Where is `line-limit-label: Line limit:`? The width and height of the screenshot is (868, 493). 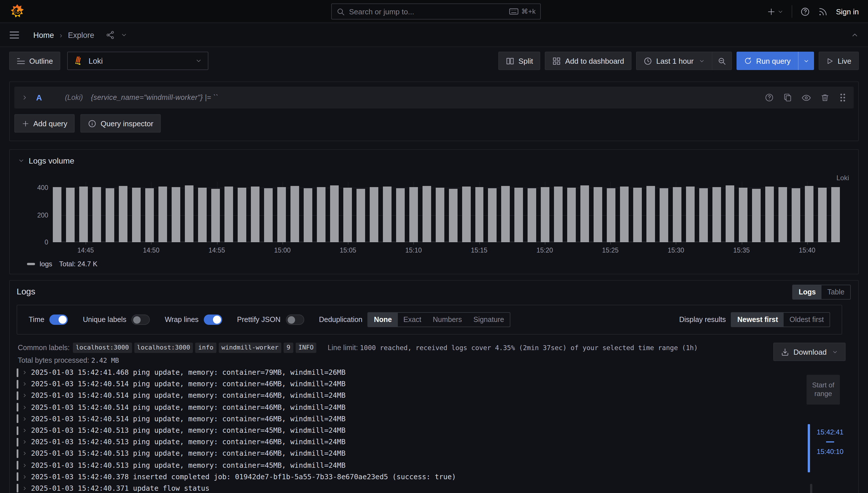 line-limit-label: Line limit: is located at coordinates (343, 348).